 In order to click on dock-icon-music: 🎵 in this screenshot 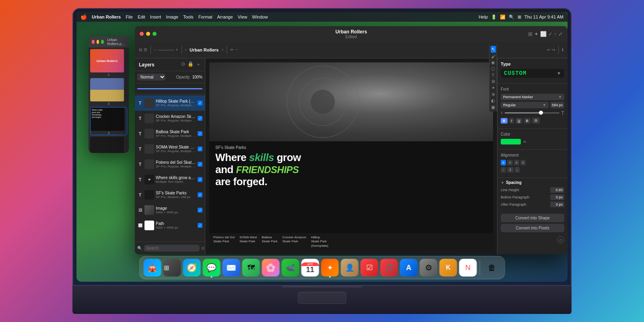, I will do `click(389, 268)`.